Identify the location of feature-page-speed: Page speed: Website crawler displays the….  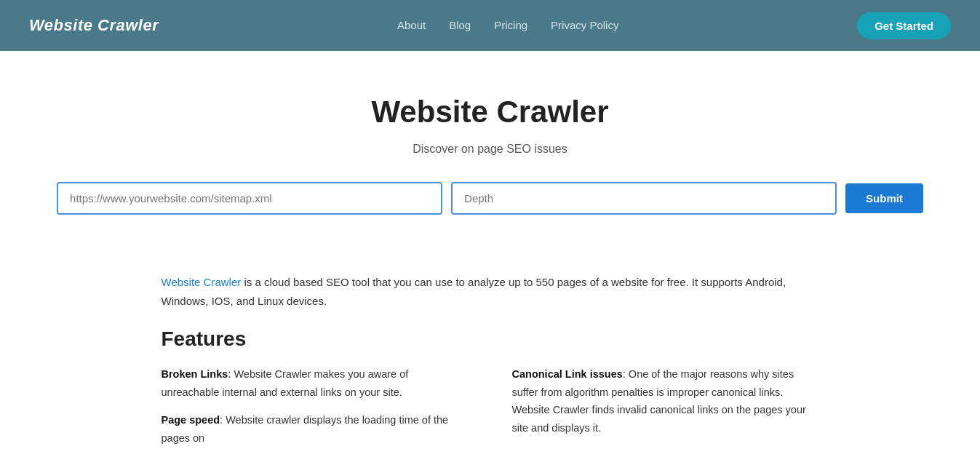
(315, 429).